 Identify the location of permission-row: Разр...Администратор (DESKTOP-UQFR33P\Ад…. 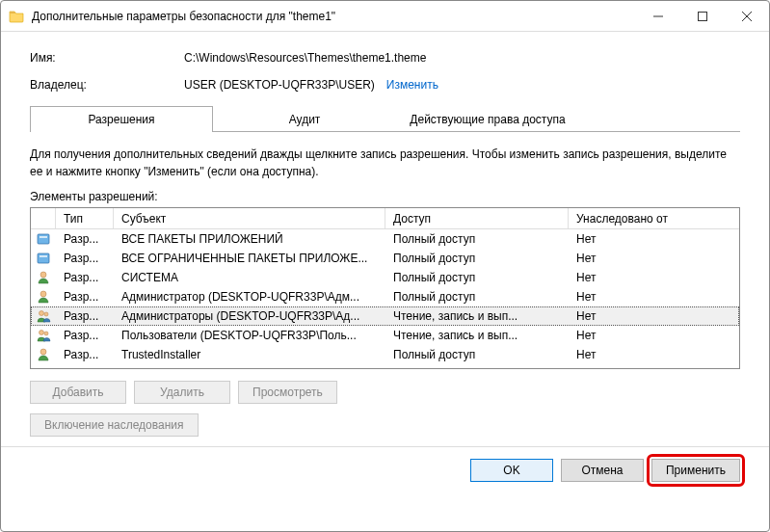
(385, 297).